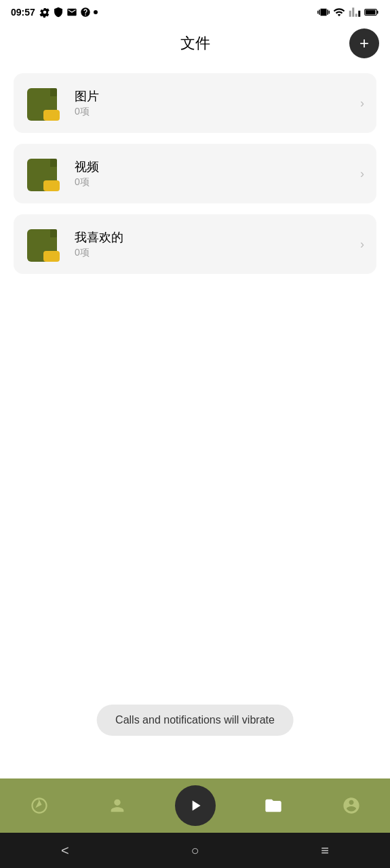 This screenshot has height=868, width=390. I want to click on wifi-icon, so click(339, 12).